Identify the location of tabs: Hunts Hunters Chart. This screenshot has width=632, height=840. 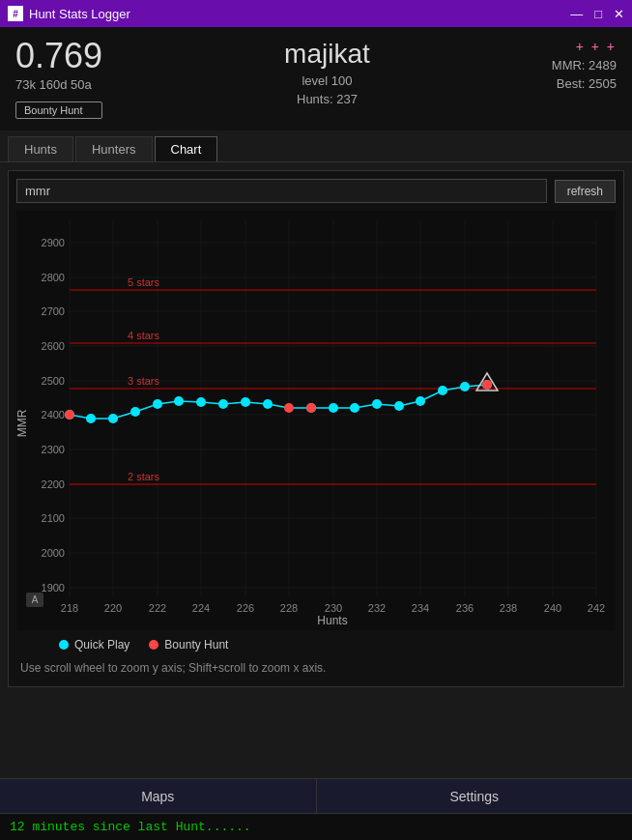
(316, 147).